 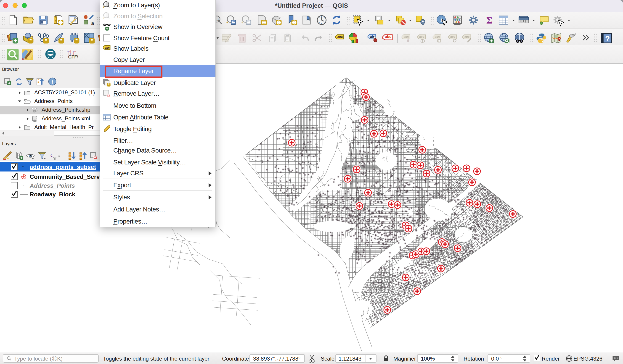 What do you see at coordinates (52, 82) in the screenshot?
I see `svg-text: i` at bounding box center [52, 82].